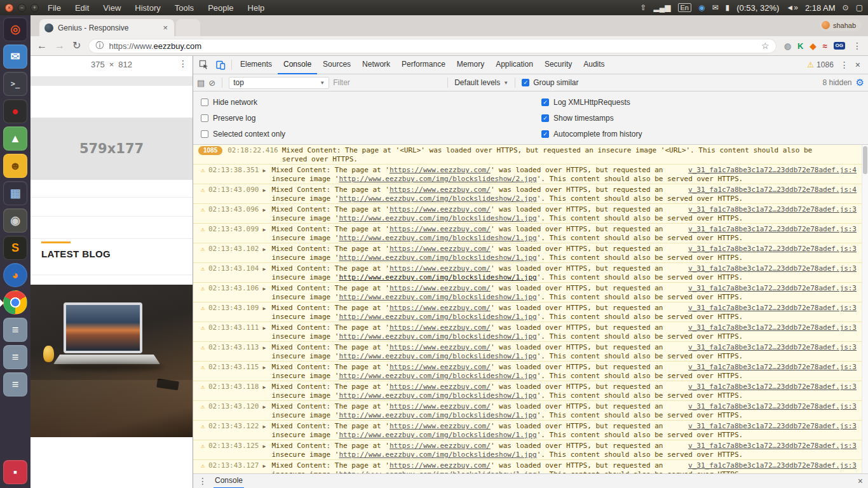  I want to click on tab-audits: Audits, so click(593, 65).